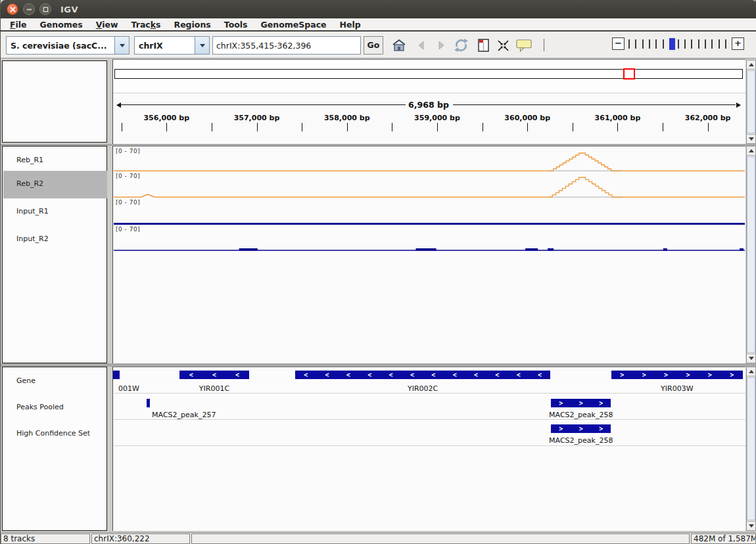  I want to click on feature-name-label: 001W, so click(129, 389).